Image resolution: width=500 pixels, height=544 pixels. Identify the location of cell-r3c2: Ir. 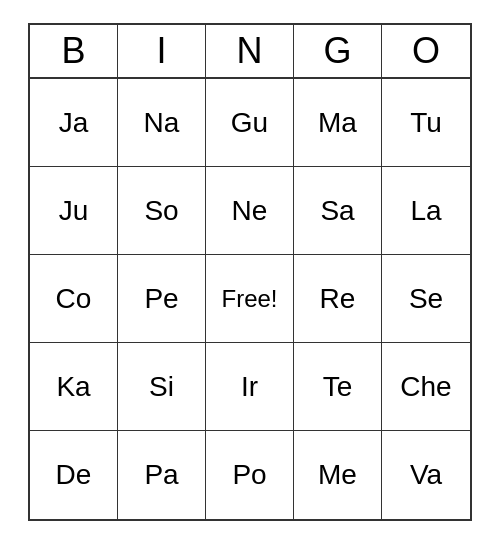
(250, 387).